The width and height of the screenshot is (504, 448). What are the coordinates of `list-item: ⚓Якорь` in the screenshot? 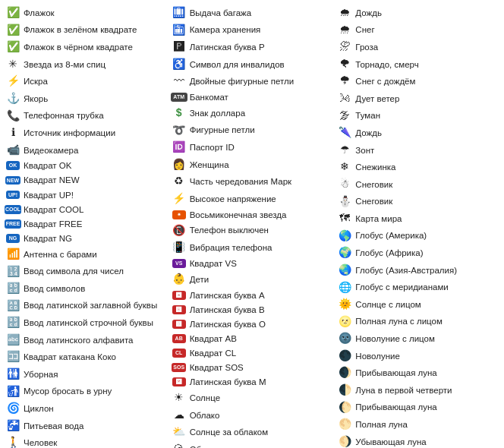 It's located at (87, 99).